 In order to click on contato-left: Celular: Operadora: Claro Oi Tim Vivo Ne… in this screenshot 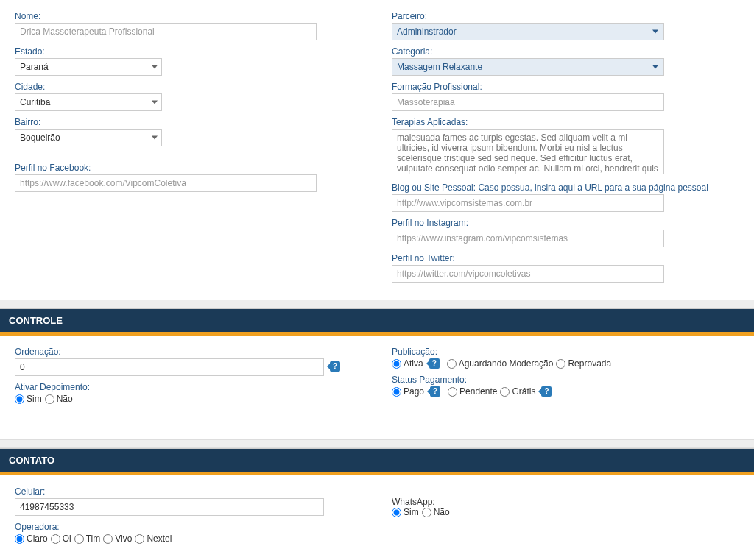, I will do `click(188, 518)`.